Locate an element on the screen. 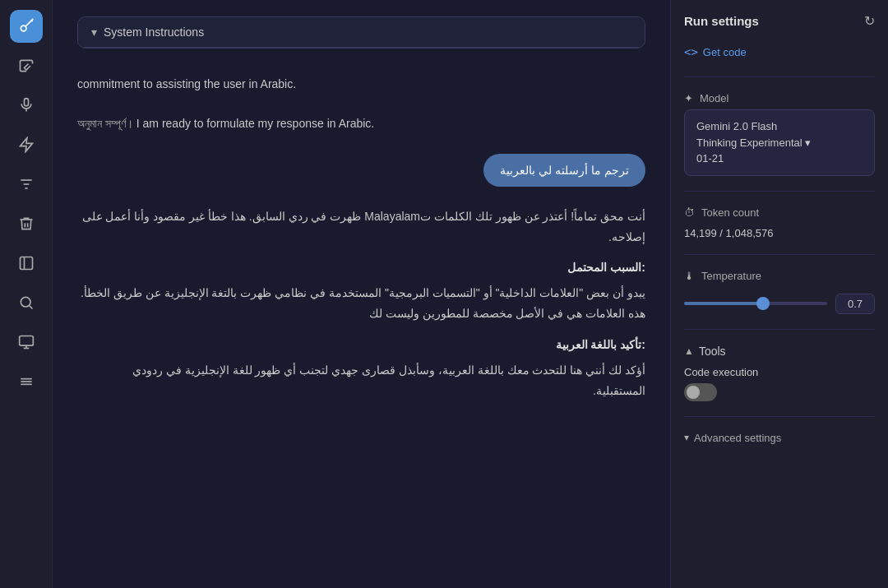 The width and height of the screenshot is (888, 588). get-code-button: <> Get code is located at coordinates (779, 52).